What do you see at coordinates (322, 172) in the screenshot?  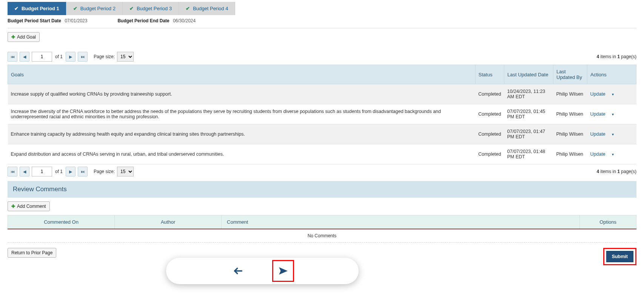 I see `pager-bottom: ⏮ ◀ of 1 ▶ ⏭ Page size: 15 4 items in 1 …` at bounding box center [322, 172].